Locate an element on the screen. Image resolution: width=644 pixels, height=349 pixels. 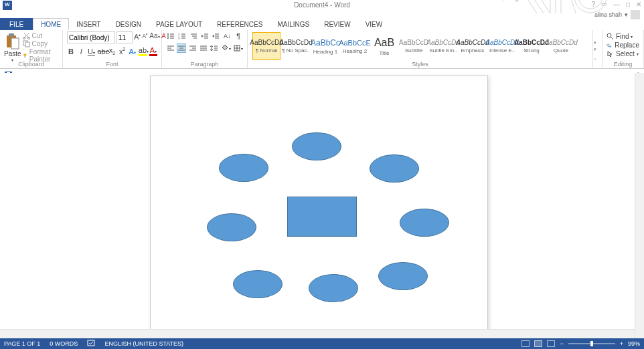
rectangle-shape is located at coordinates (322, 217).